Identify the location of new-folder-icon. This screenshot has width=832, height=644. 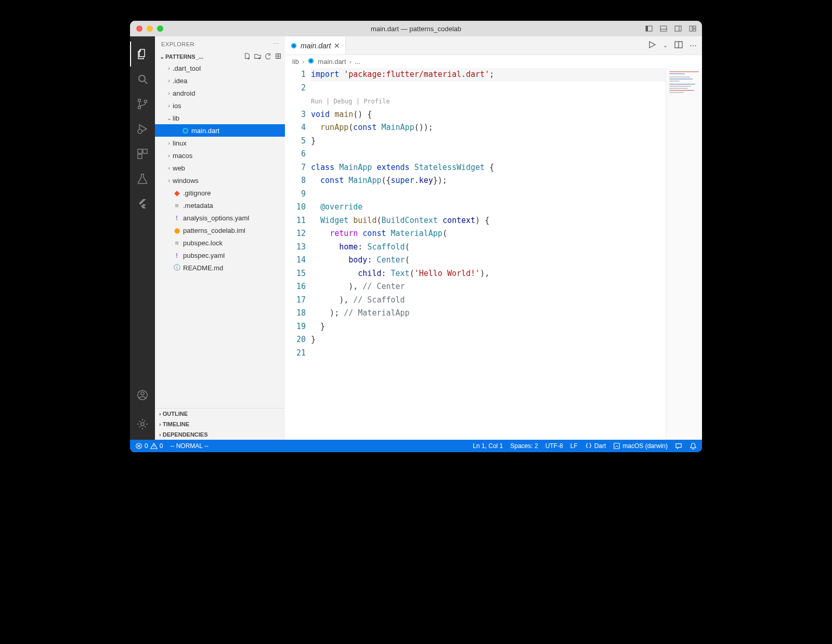
(257, 57).